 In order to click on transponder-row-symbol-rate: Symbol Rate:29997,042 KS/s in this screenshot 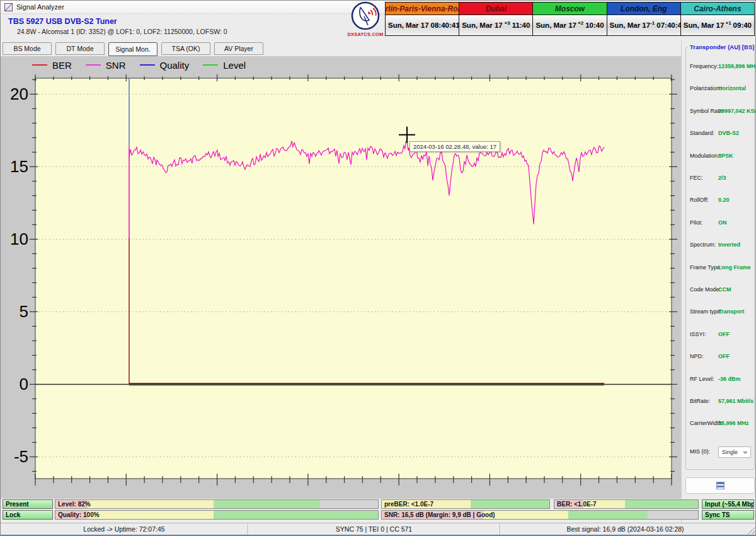, I will do `click(721, 112)`.